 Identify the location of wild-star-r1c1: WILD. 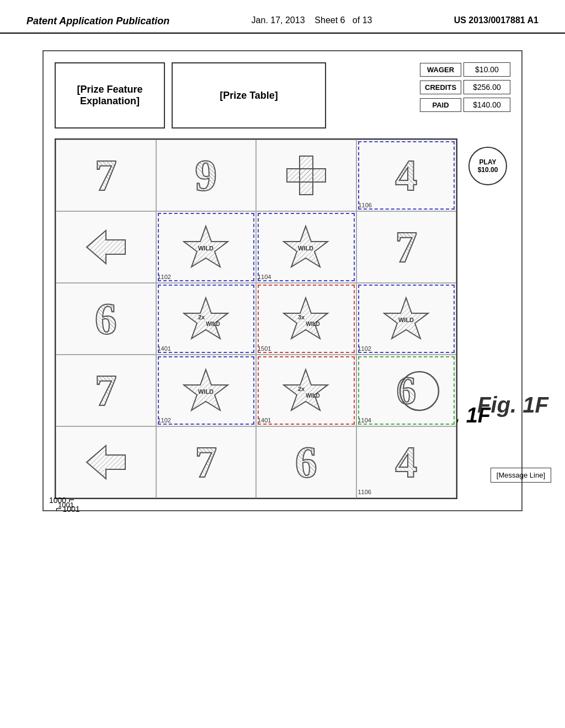
(206, 247).